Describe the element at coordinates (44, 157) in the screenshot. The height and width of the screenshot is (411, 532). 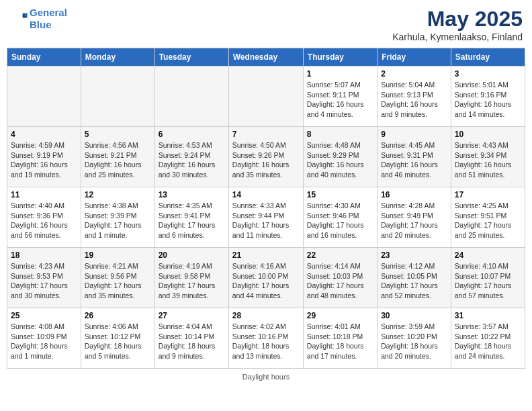
I see `day-cell-4: 4Sunrise: 4:59 AM Sunset: 9:19 PM Daylig…` at that location.